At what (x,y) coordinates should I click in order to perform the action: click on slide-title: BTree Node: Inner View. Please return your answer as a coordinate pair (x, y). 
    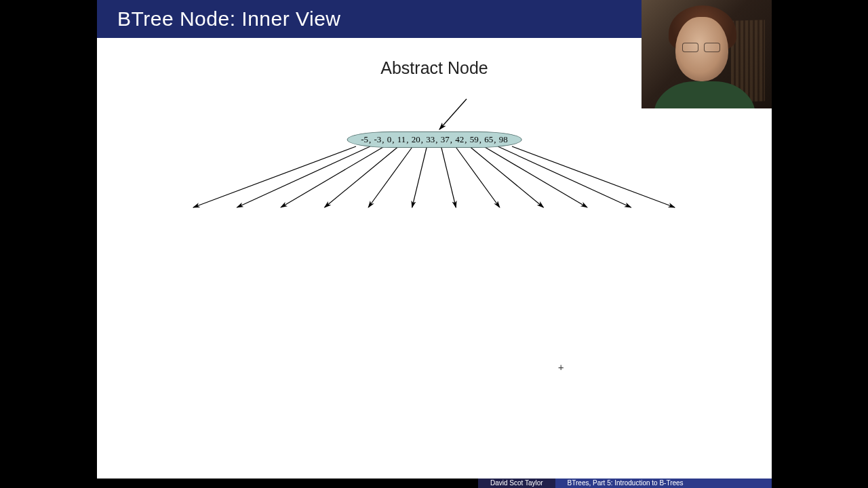
    Looking at the image, I should click on (229, 19).